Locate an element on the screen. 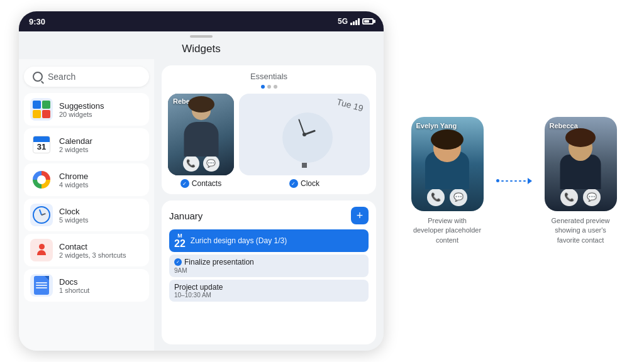 The image size is (644, 362). plain-event-time: 10–10:30 AM is located at coordinates (269, 295).